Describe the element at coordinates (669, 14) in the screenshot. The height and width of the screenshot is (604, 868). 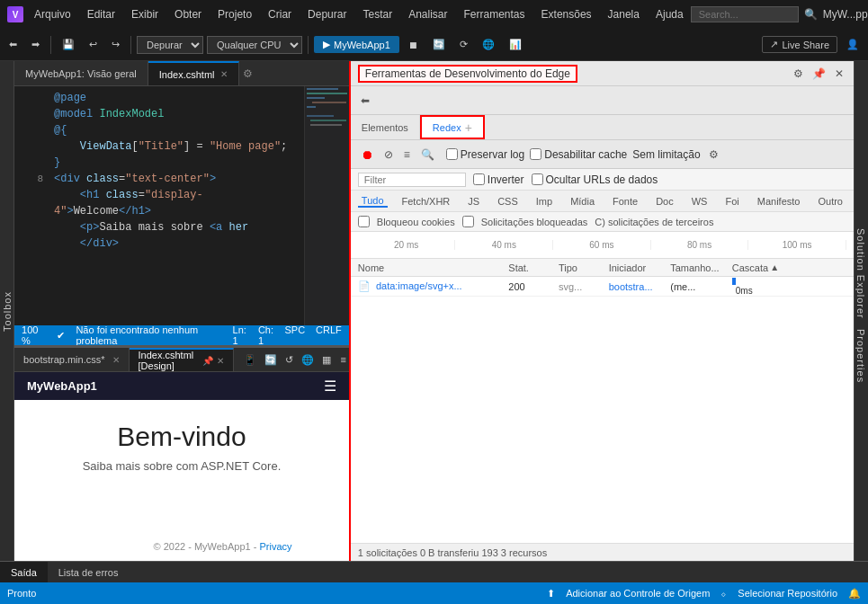
I see `menu-ajuda: Ajuda` at that location.